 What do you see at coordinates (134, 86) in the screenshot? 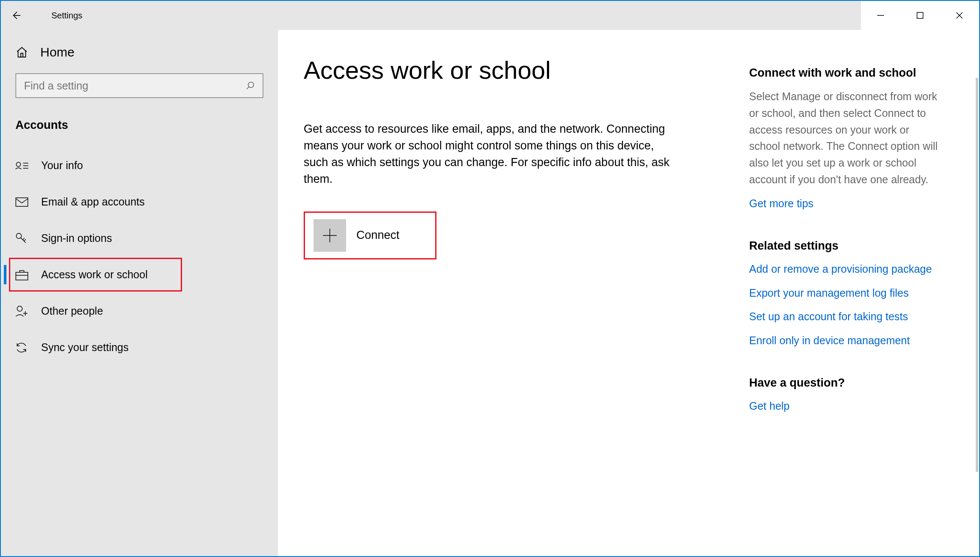
I see `search-input` at bounding box center [134, 86].